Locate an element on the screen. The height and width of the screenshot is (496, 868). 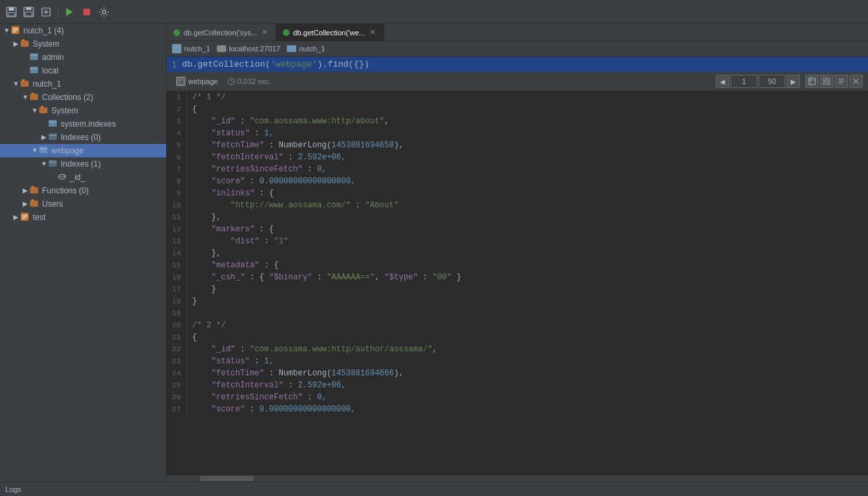
line-number: 16 is located at coordinates (177, 277).